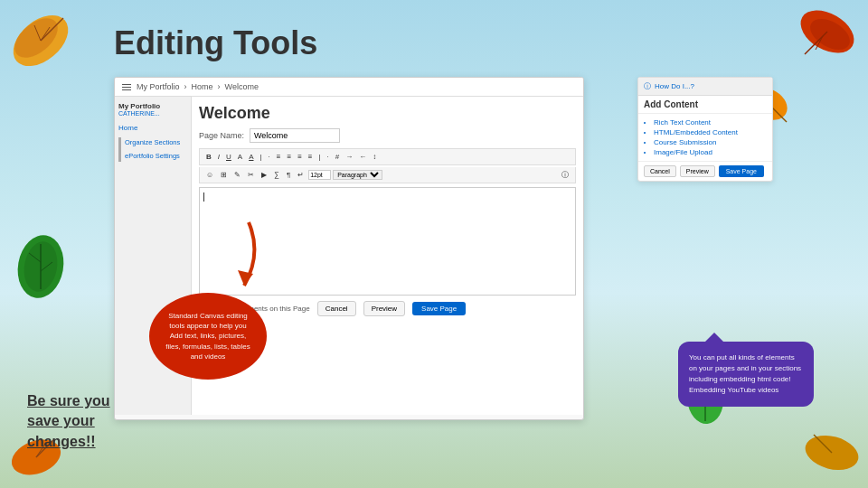 Image resolution: width=868 pixels, height=488 pixels. I want to click on leaf-top-left, so click(41, 42).